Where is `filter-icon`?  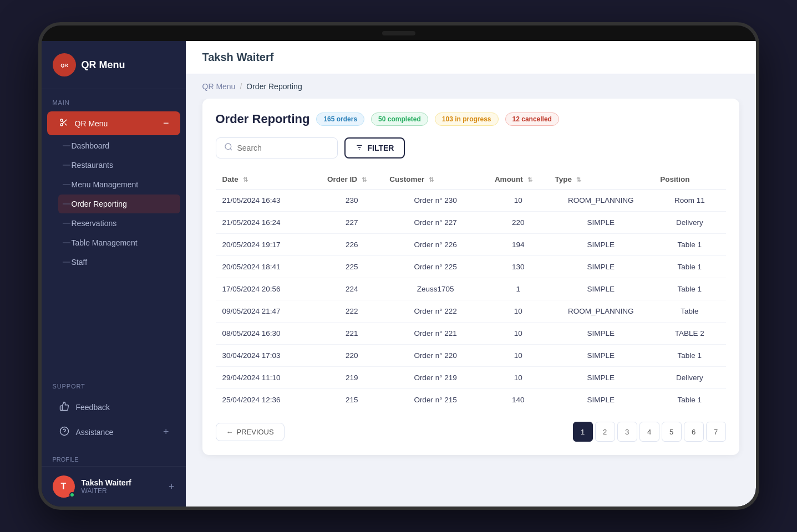
filter-icon is located at coordinates (359, 149).